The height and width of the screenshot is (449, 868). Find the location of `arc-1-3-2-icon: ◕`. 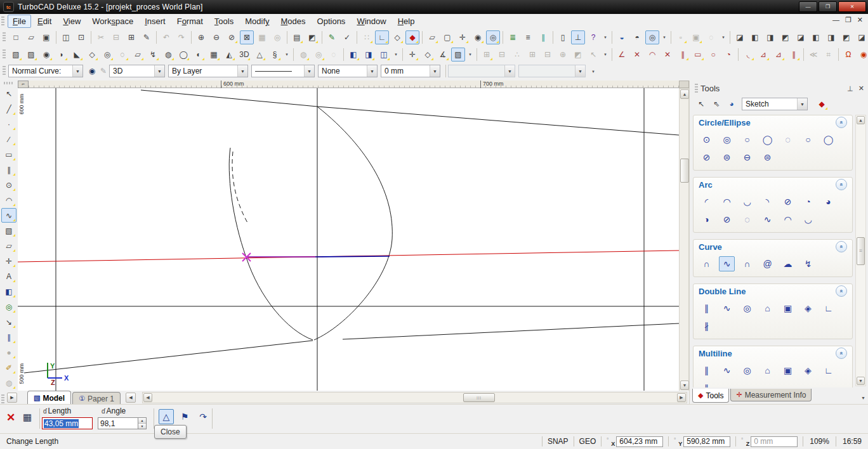

arc-1-3-2-icon: ◕ is located at coordinates (829, 202).